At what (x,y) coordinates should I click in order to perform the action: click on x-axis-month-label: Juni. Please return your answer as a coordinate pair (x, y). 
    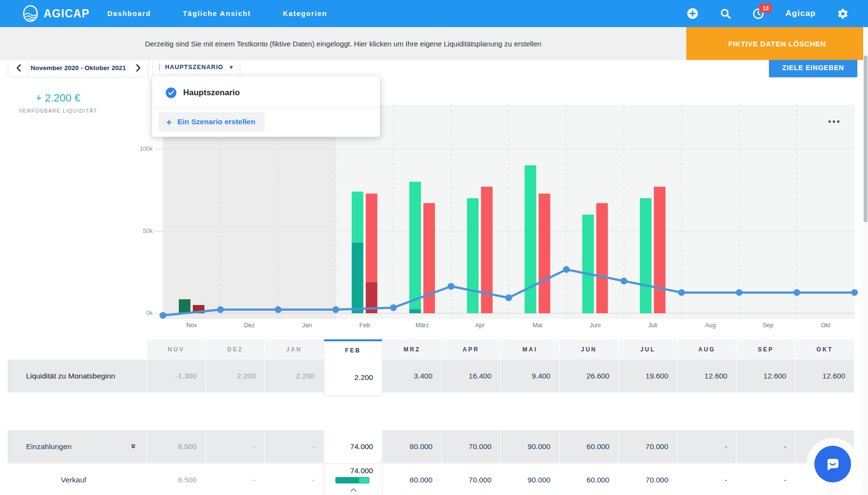
    Looking at the image, I should click on (595, 325).